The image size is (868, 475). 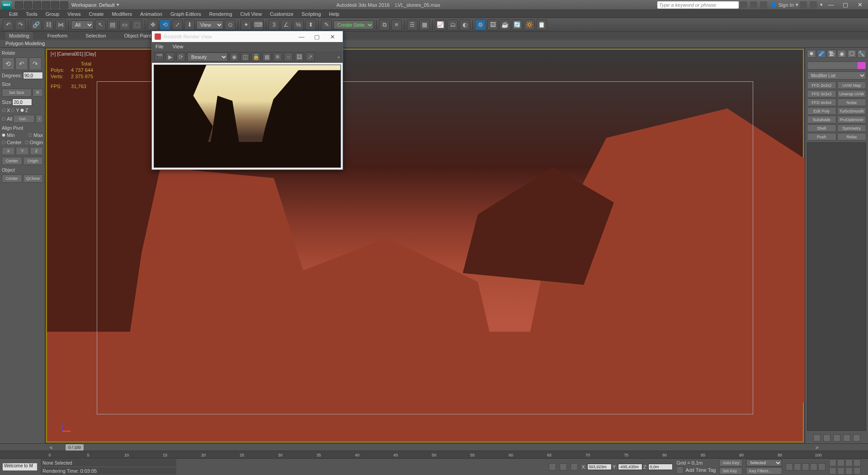 I want to click on create-tab-icon: ✹, so click(x=811, y=54).